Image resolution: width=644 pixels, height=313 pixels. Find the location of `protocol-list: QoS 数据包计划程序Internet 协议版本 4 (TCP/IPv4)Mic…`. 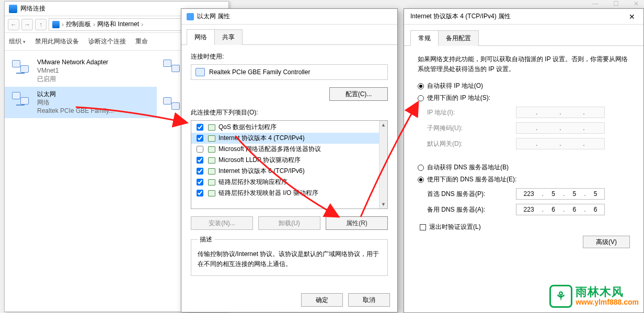

protocol-list: QoS 数据包计划程序Internet 协议版本 4 (TCP/IPv4)Mic… is located at coordinates (290, 165).